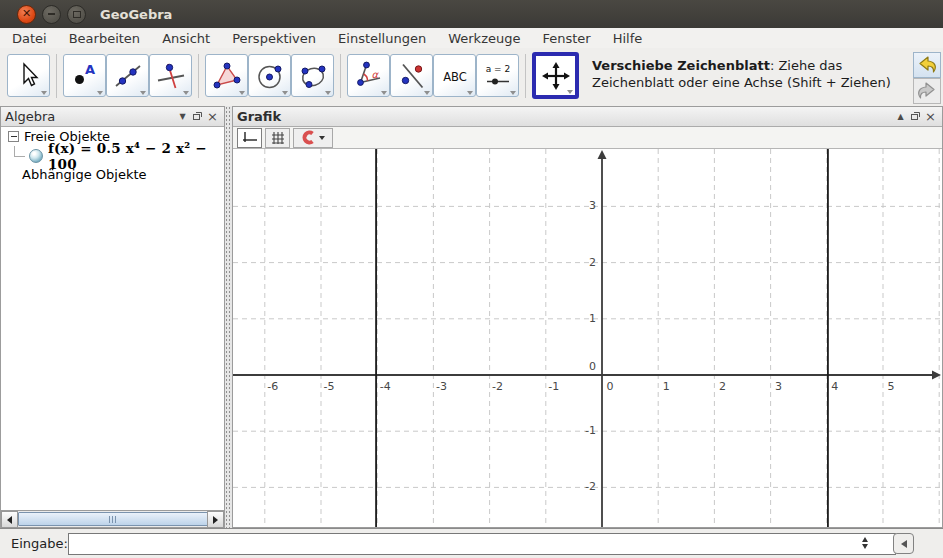  I want to click on grid-icon, so click(278, 138).